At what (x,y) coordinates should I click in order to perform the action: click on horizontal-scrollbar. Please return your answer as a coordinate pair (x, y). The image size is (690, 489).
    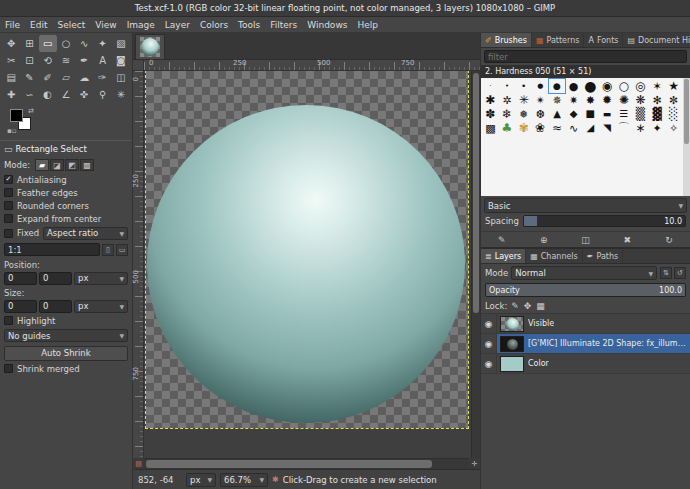
    Looking at the image, I should click on (306, 464).